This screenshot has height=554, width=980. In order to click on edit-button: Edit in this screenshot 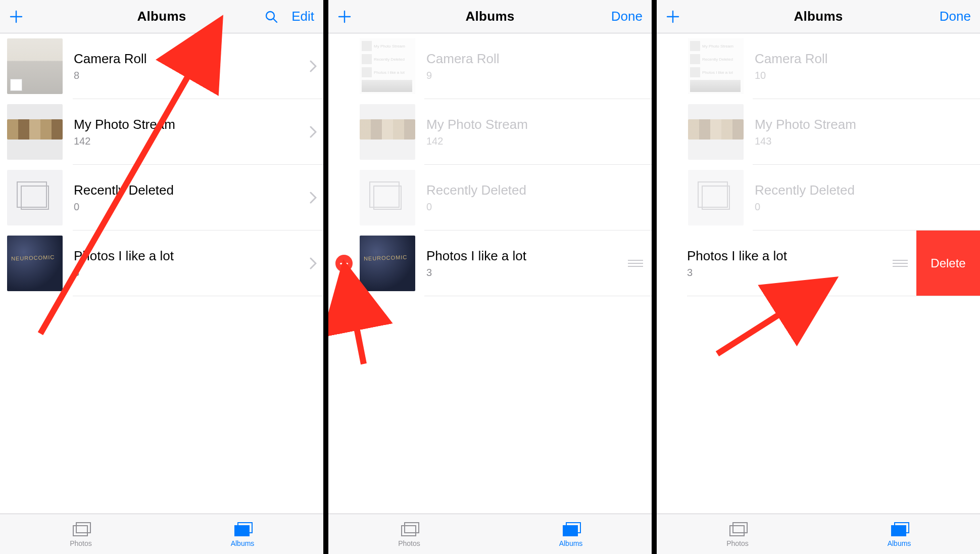, I will do `click(303, 16)`.